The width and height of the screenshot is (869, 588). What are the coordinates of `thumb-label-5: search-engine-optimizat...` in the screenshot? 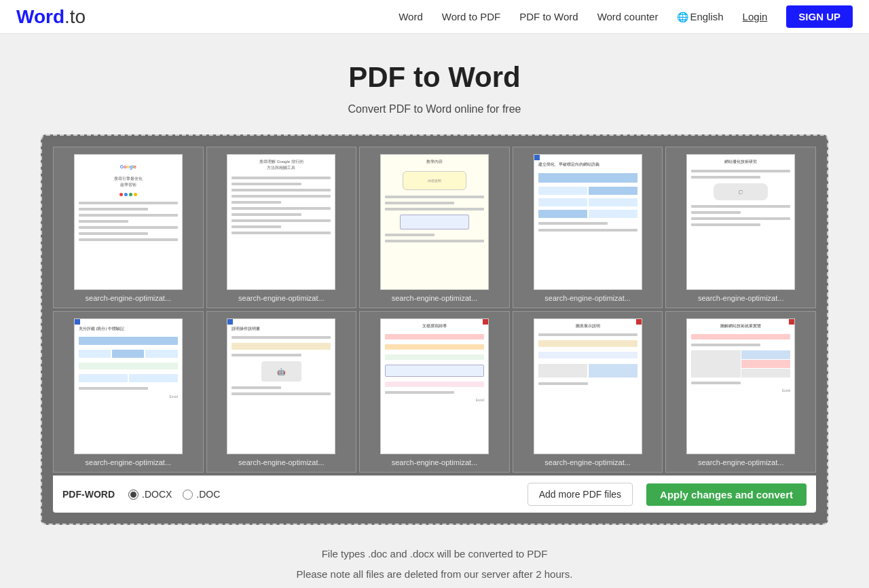 It's located at (741, 298).